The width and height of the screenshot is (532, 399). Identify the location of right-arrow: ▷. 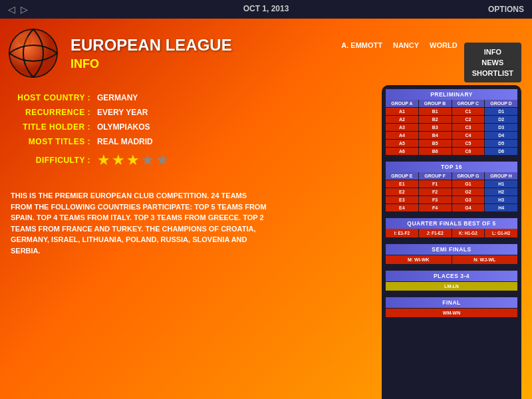
(24, 9).